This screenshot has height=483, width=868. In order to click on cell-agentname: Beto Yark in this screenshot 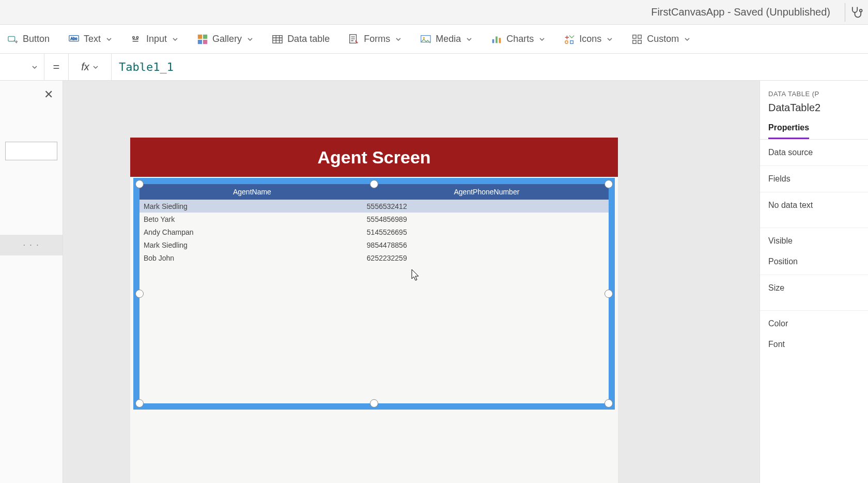, I will do `click(252, 219)`.